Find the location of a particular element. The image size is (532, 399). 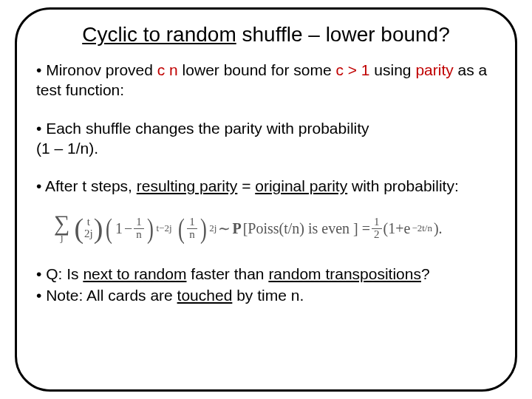

red-parity: parity is located at coordinates (434, 69).